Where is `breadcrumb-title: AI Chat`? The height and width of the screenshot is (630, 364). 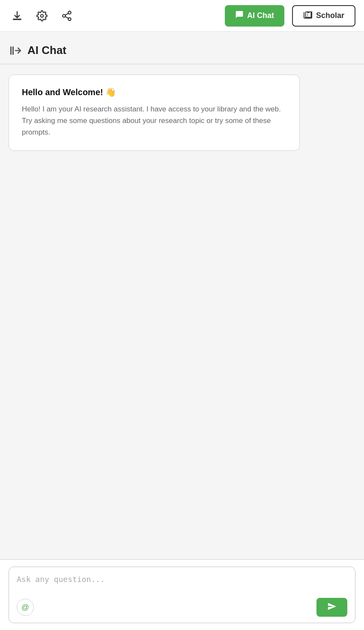 breadcrumb-title: AI Chat is located at coordinates (47, 51).